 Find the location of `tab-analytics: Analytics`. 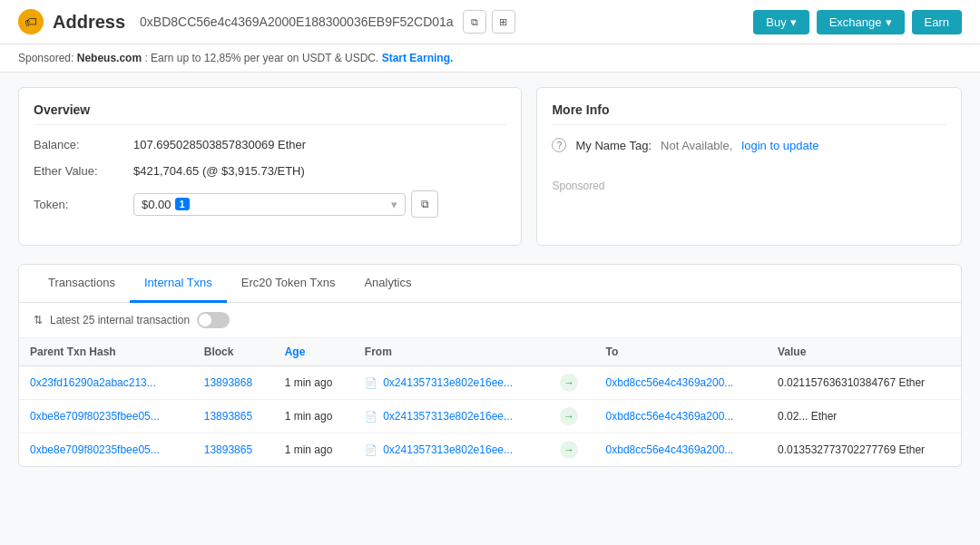

tab-analytics: Analytics is located at coordinates (387, 284).